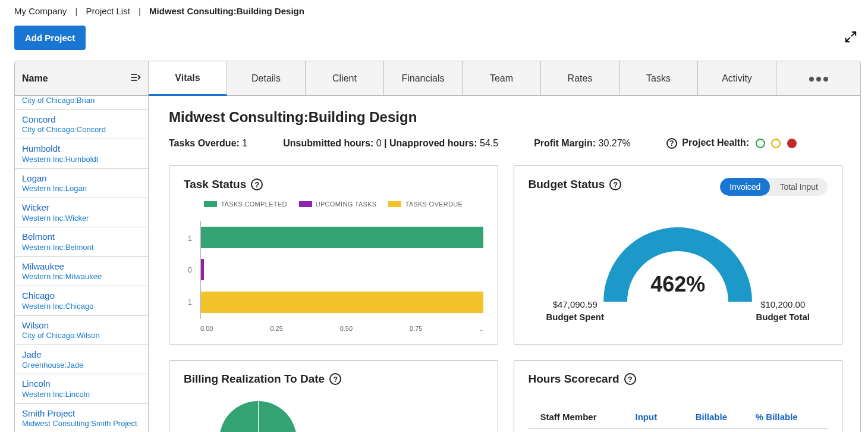 The image size is (868, 432). What do you see at coordinates (345, 79) in the screenshot?
I see `tab-client: Client` at bounding box center [345, 79].